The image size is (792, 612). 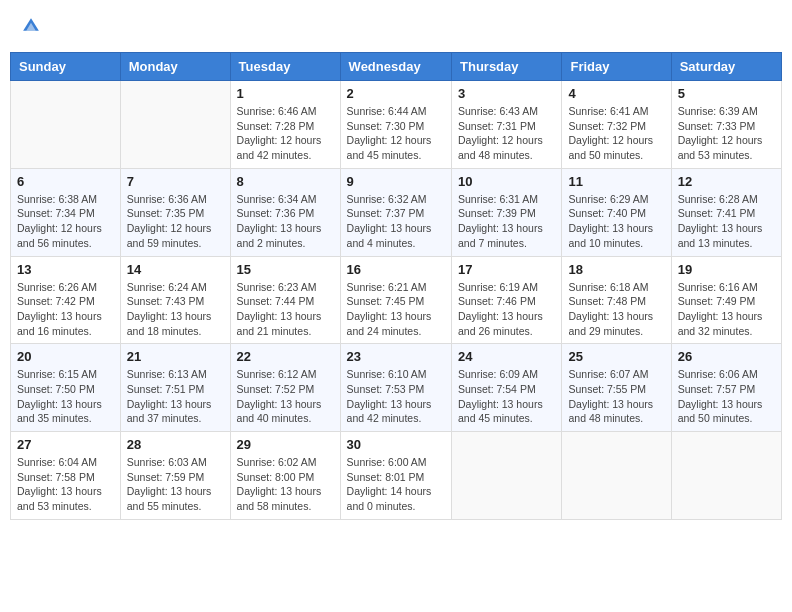 I want to click on calendar-cell: 9Sunrise: 6:32 AMSunset: 7:37 PMDaylight…, so click(x=396, y=212).